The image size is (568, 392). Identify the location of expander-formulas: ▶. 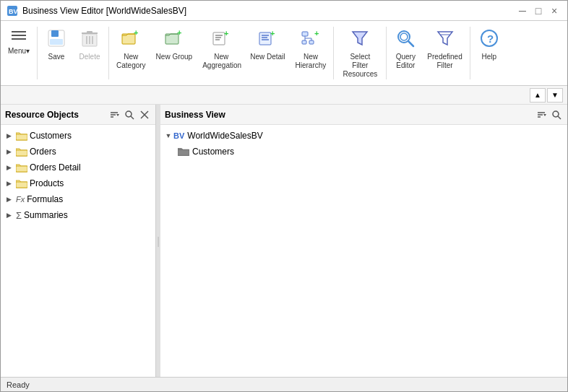
(9, 199).